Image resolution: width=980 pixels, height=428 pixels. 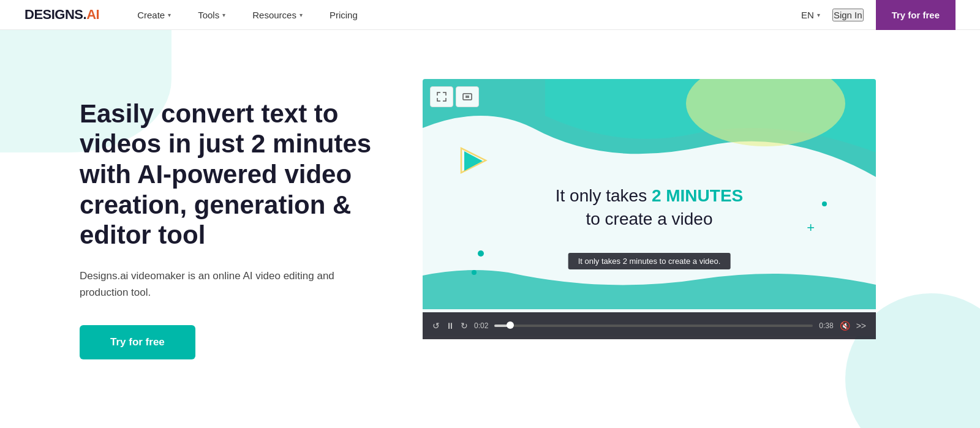 What do you see at coordinates (649, 196) in the screenshot?
I see `video-text-it-only: It only takes 2 MINUTES` at bounding box center [649, 196].